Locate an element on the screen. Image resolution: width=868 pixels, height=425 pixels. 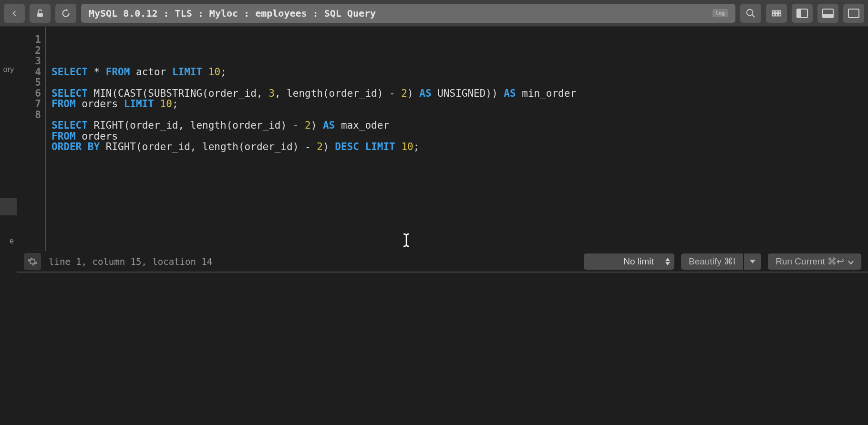
sidebar-left-button is located at coordinates (802, 13).